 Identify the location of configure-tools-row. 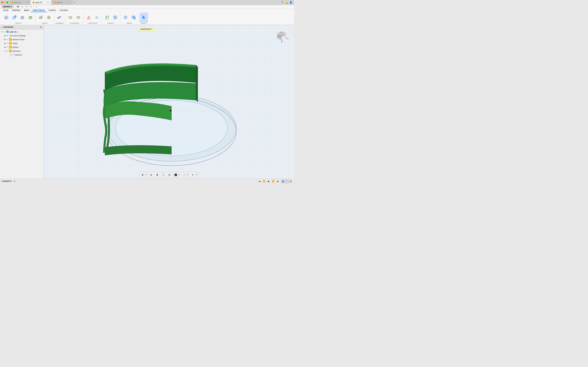
(74, 17).